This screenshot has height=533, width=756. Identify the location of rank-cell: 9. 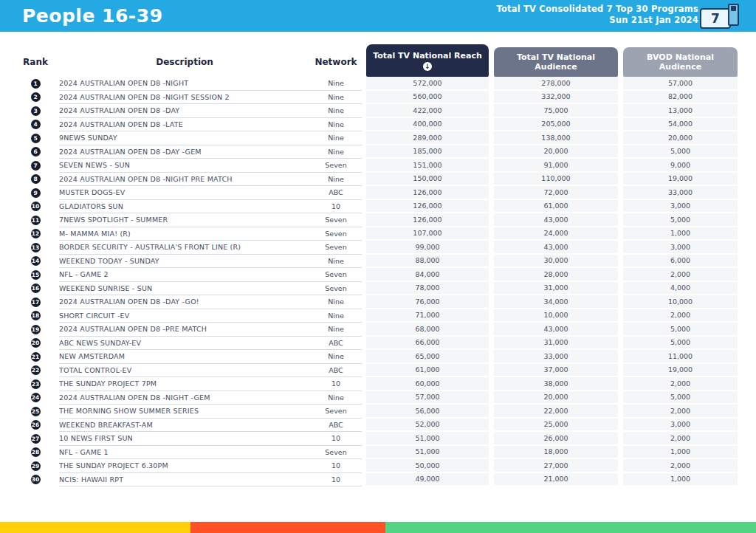
(35, 193).